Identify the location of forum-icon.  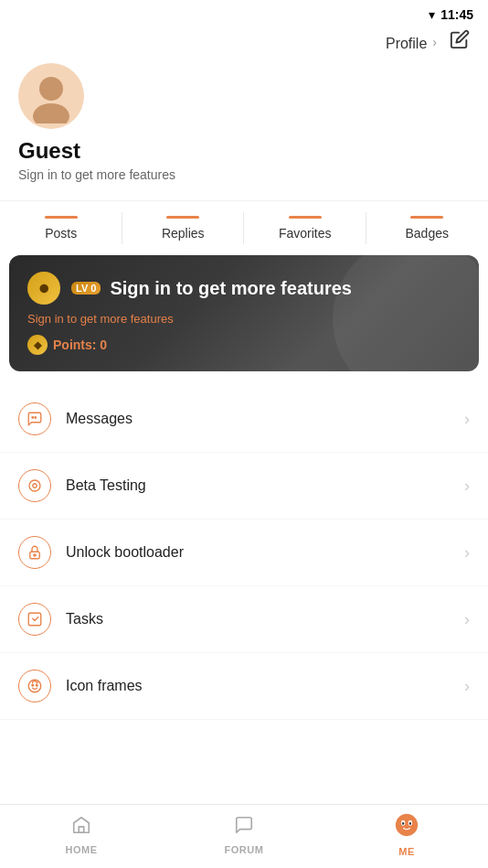
(244, 828).